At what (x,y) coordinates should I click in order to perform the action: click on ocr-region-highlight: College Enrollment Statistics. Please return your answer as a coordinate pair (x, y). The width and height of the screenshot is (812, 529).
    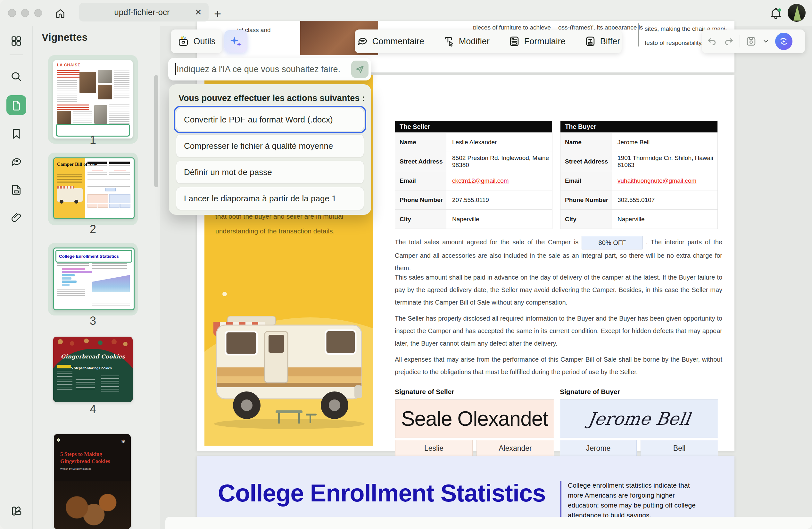
    Looking at the image, I should click on (94, 256).